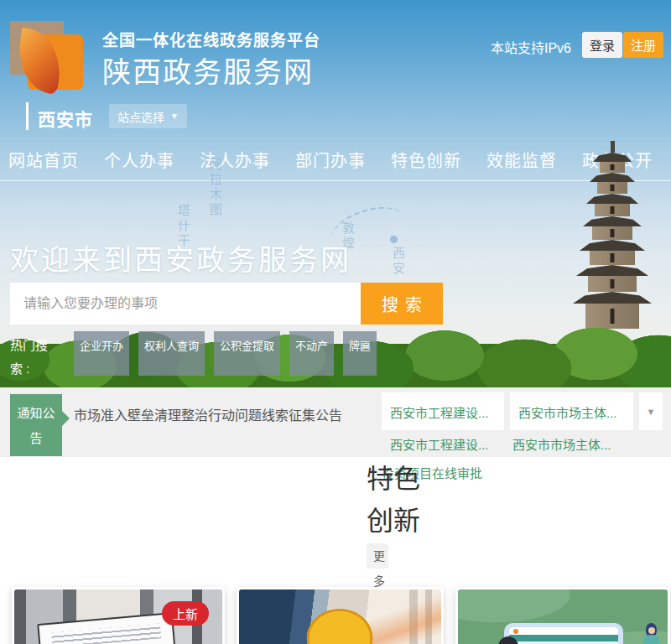  What do you see at coordinates (341, 617) in the screenshot?
I see `construction-worker-photo` at bounding box center [341, 617].